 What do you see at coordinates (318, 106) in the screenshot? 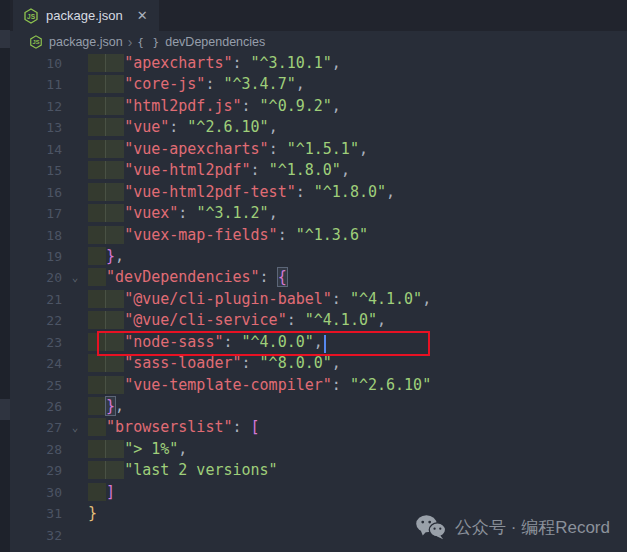
I see `code-line: 12 "html2pdf.js": "^0.9.2",` at bounding box center [318, 106].